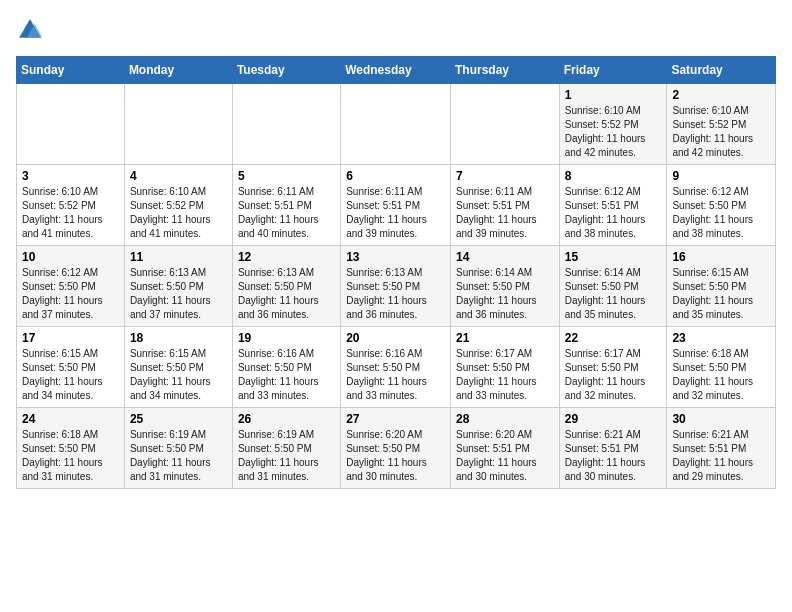 Image resolution: width=792 pixels, height=612 pixels. Describe the element at coordinates (613, 124) in the screenshot. I see `calendar-cell: 1Sunrise: 6:10 AM Sunset: 5:52 PM Daylig…` at that location.